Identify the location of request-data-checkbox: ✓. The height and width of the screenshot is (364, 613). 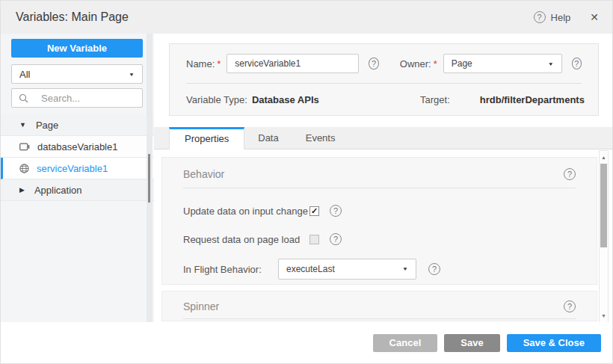
(314, 239).